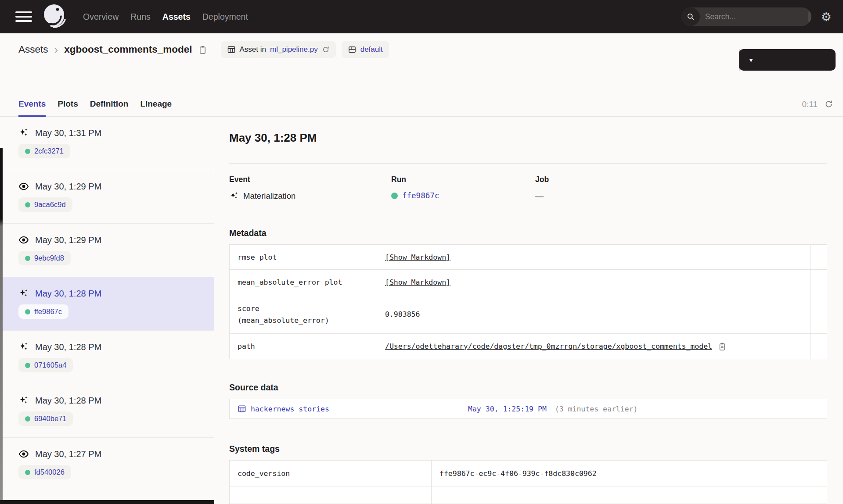  I want to click on event-time: May 30, 1:29 PM, so click(68, 240).